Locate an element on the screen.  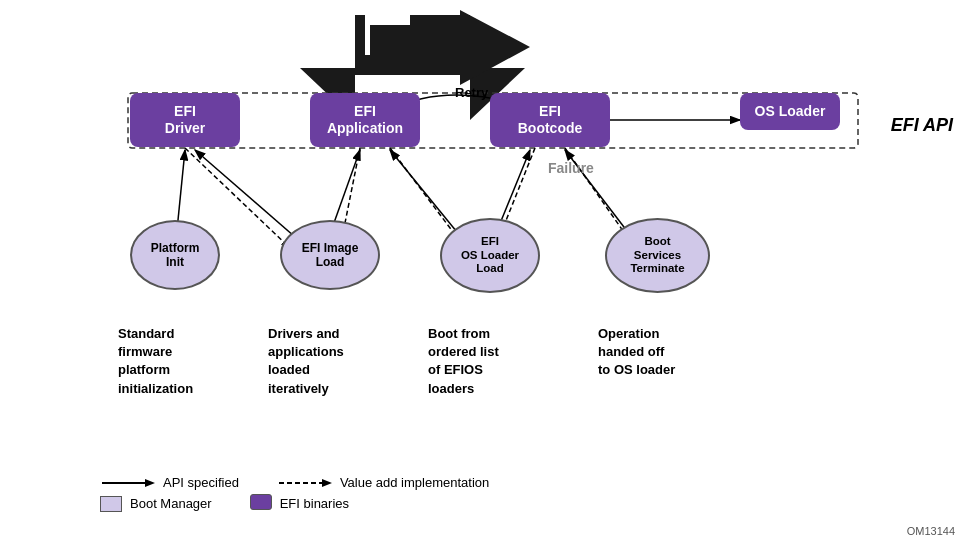
boot-services-terminate-ellipse: BootServicesTerminate is located at coordinates (658, 256).